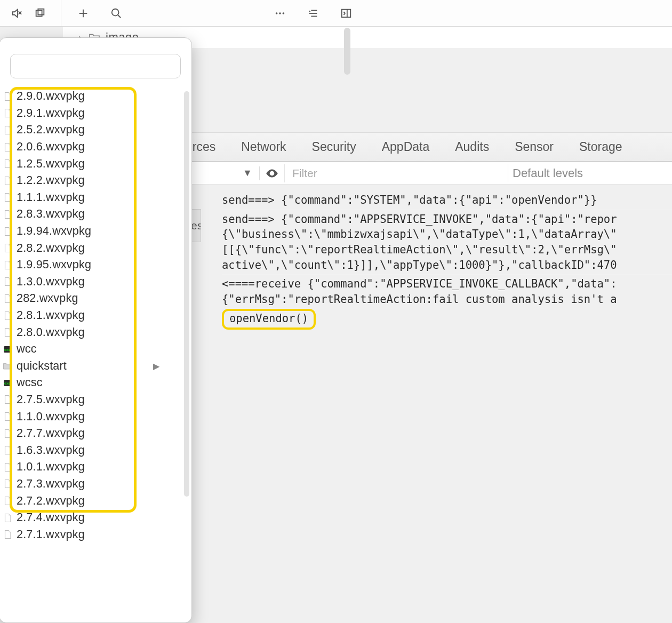 This screenshot has height=623, width=672. I want to click on file-row: 1.2.5.wxvpkg, so click(96, 164).